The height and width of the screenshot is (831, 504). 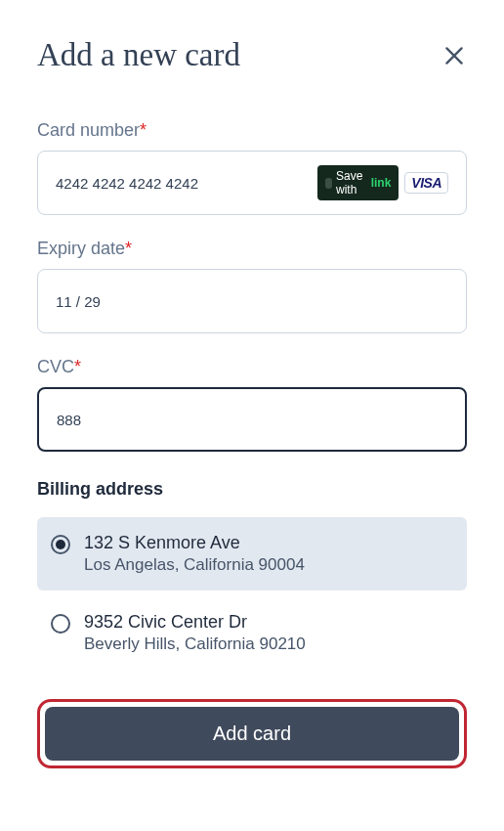 I want to click on cvc-input, so click(x=252, y=420).